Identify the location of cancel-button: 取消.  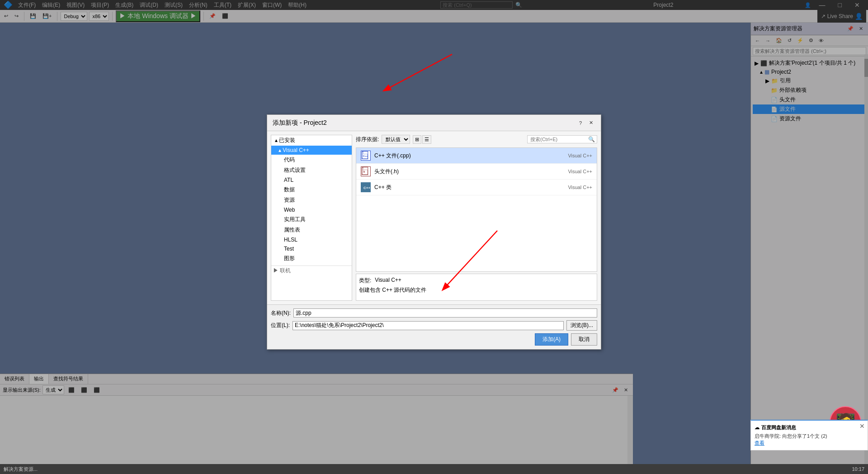
(584, 339).